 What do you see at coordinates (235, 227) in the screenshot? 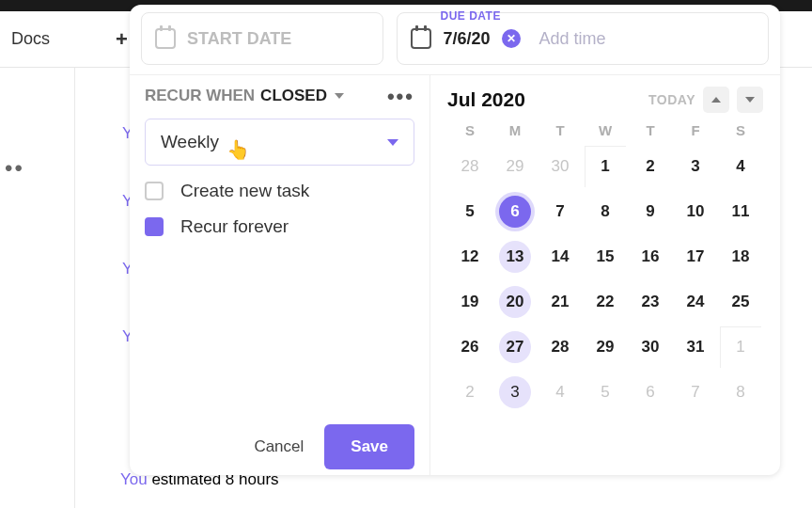
I see `recur-forever-label: Recur forever` at bounding box center [235, 227].